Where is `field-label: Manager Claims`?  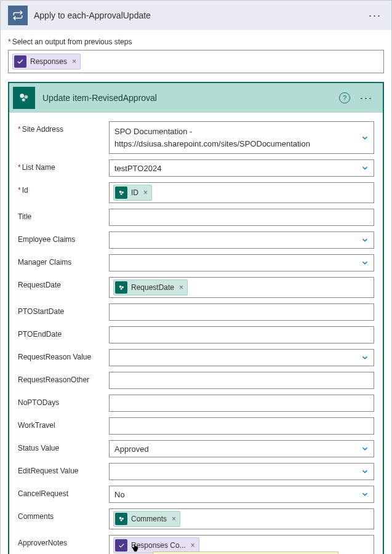 field-label: Manager Claims is located at coordinates (61, 260).